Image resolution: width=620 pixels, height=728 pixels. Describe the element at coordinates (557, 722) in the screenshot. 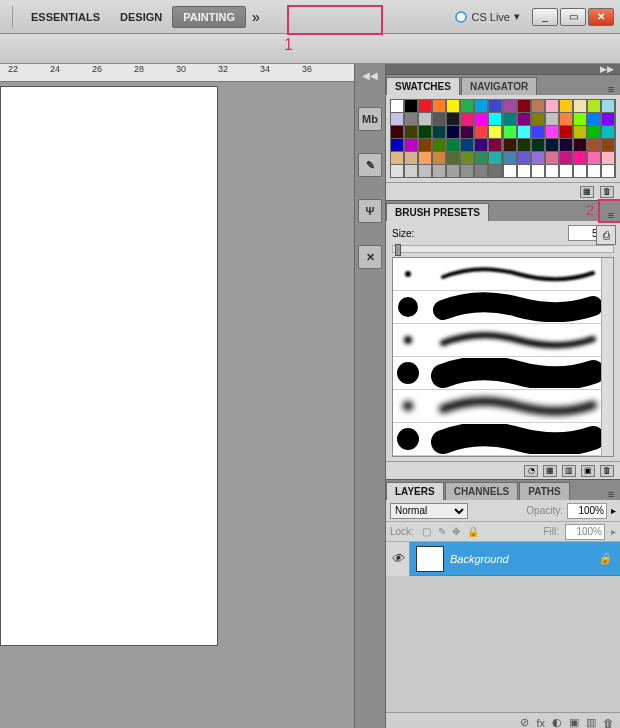

I see `layers-footer-icon: ◐` at that location.